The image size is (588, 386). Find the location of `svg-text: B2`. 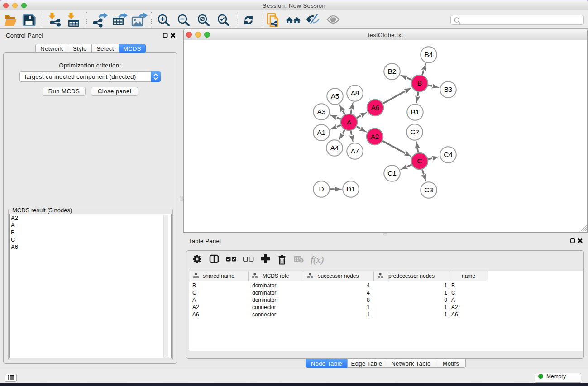

svg-text: B2 is located at coordinates (392, 71).